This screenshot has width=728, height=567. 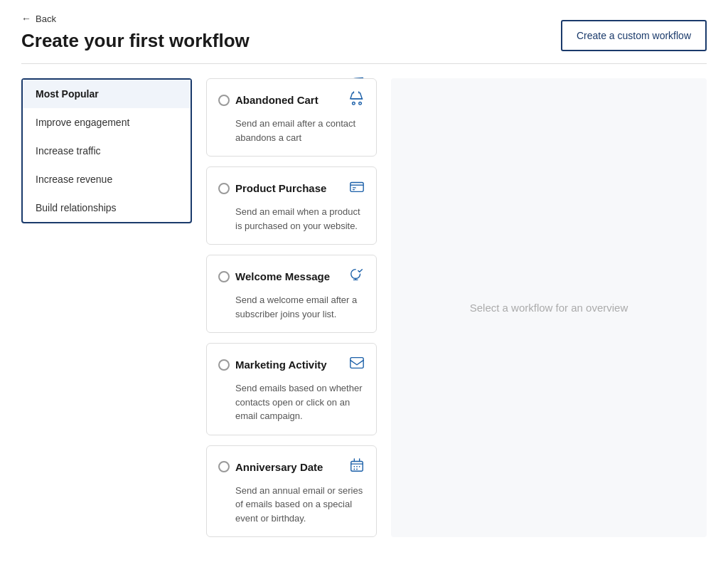 I want to click on card-title-marketing-activity: Marketing Activity, so click(x=282, y=364).